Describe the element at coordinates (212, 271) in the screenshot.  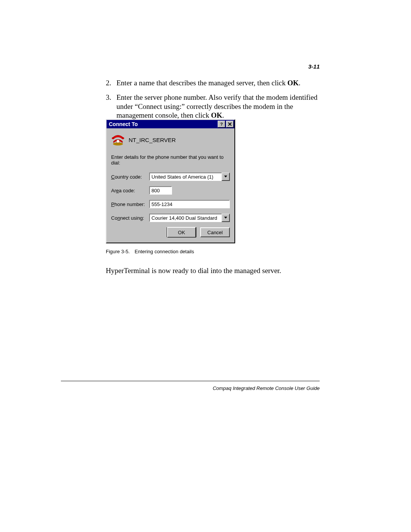
I see `post-figure-text: HyperTerminal is now ready to dial into …` at that location.